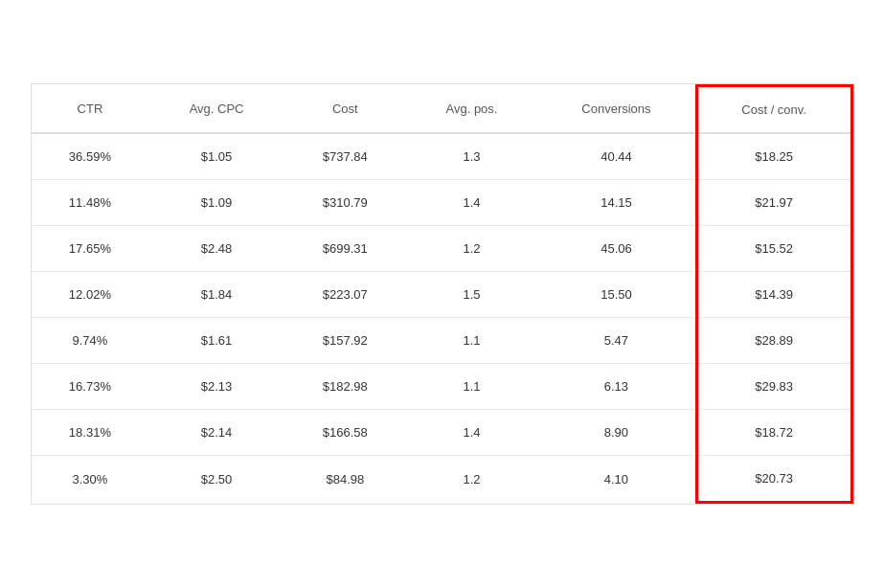 The image size is (884, 588). Describe the element at coordinates (617, 157) in the screenshot. I see `cell-conversions: 40.44` at that location.